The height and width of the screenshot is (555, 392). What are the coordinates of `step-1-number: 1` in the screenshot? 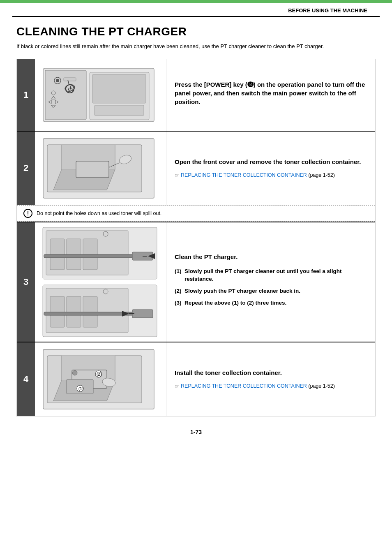 It's located at (26, 95).